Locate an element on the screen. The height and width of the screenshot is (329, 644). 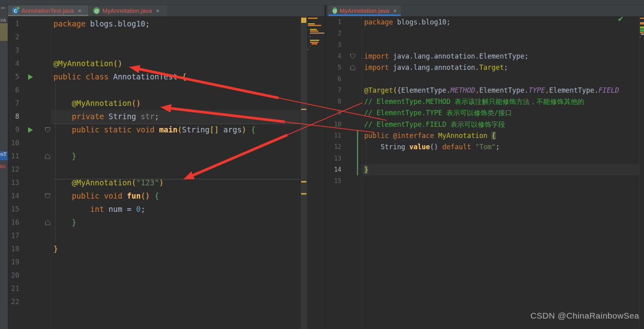
gutter-number: 15 is located at coordinates (334, 181).